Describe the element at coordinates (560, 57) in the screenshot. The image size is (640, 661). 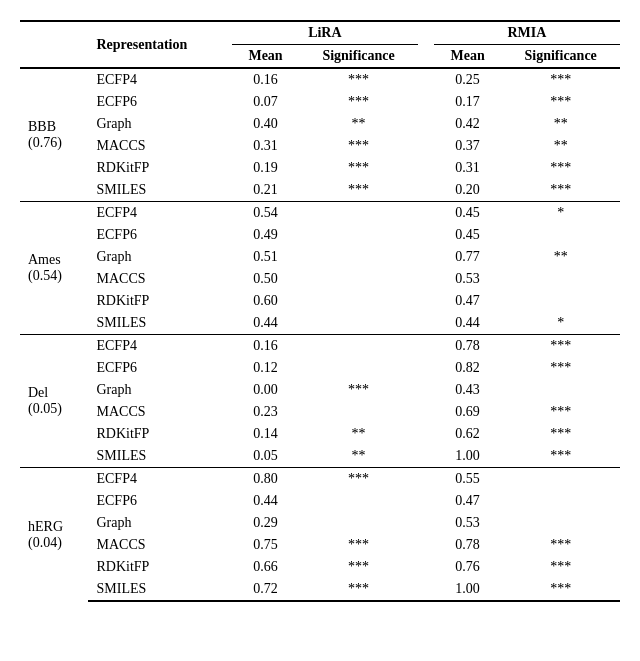
I see `header-rmia-sig: Significance` at that location.